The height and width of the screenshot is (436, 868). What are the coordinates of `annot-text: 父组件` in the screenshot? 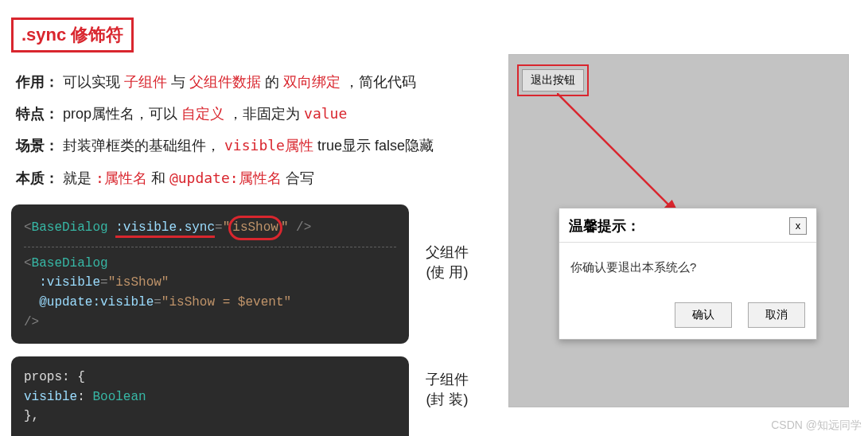 It's located at (447, 253).